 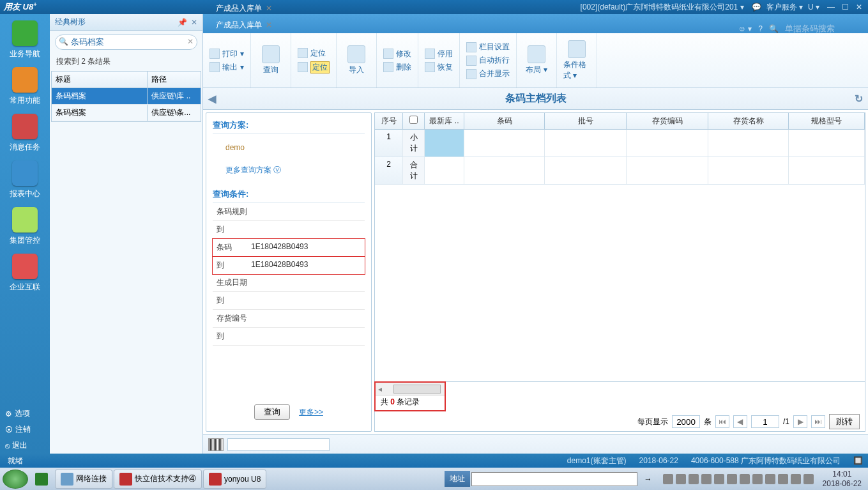 I want to click on minimize-icon: —, so click(x=831, y=7).